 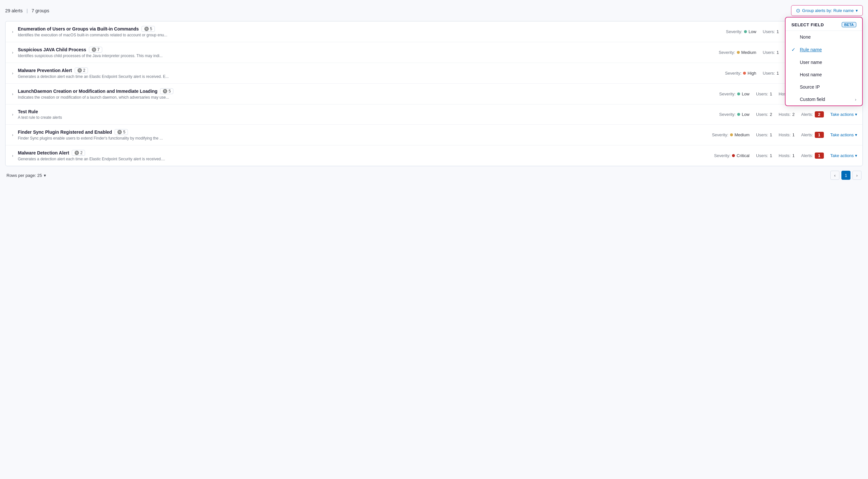 What do you see at coordinates (367, 94) in the screenshot?
I see `alert-info: LaunchDaemon Creation or Modification an…` at bounding box center [367, 94].